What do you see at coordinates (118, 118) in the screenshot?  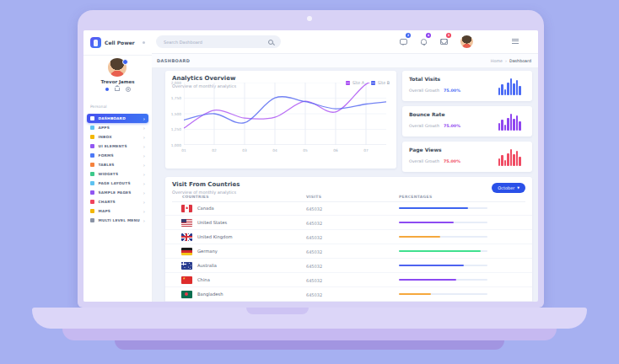 I see `sidebar-item-dashboard: DASHBOARD›` at bounding box center [118, 118].